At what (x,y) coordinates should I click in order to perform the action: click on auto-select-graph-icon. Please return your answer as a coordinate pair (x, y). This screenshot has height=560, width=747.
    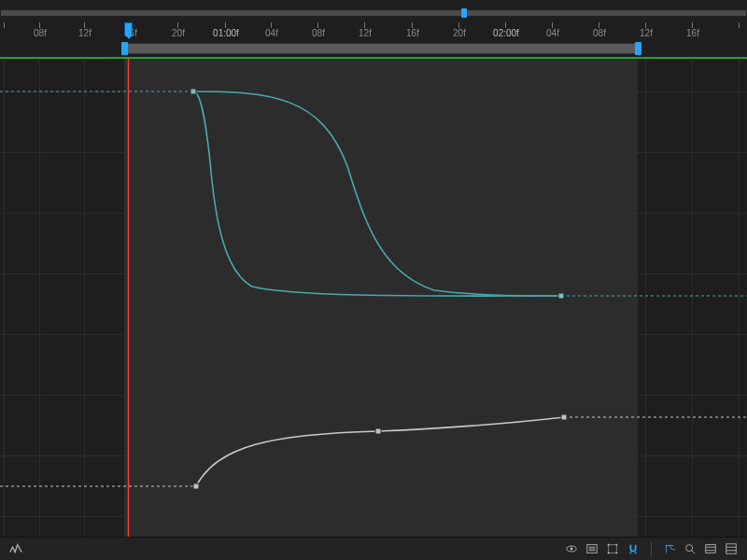
    Looking at the image, I should click on (669, 549).